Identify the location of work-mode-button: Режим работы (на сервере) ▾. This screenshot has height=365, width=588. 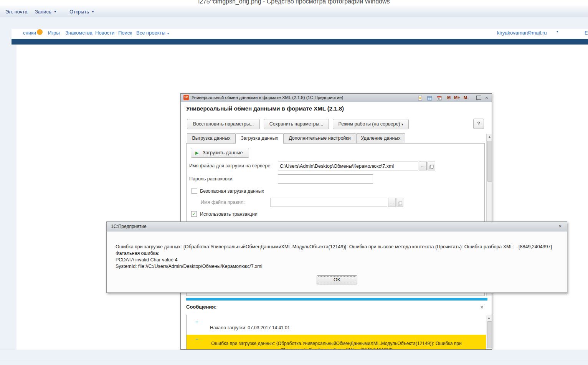
(371, 124).